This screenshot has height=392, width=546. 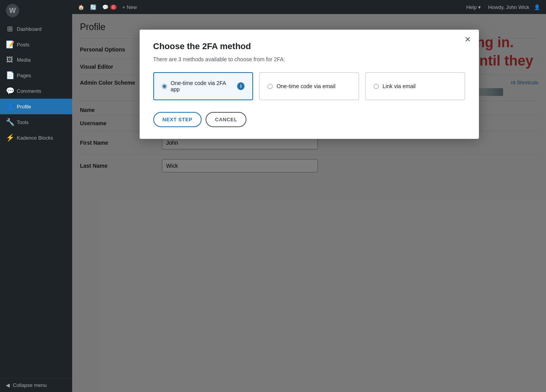 I want to click on method-email-link-label: Link via email, so click(x=399, y=86).